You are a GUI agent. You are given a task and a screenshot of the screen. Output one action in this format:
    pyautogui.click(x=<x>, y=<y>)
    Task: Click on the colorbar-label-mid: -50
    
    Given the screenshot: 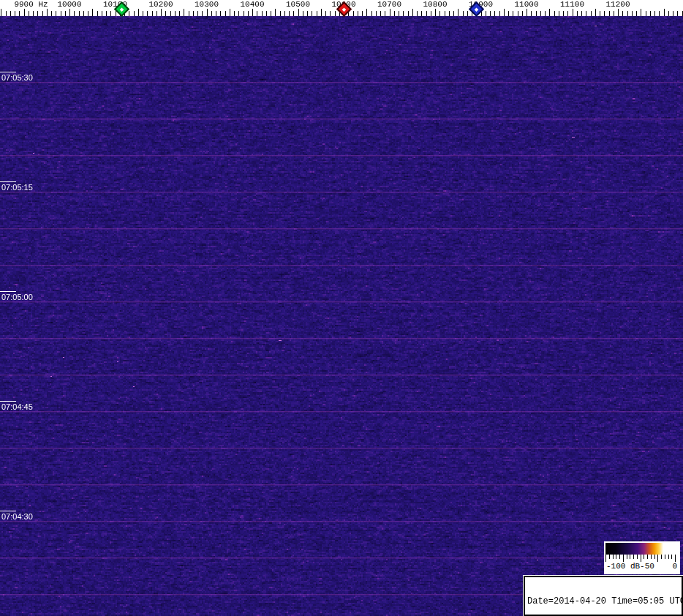 What is the action you would take?
    pyautogui.click(x=647, y=566)
    